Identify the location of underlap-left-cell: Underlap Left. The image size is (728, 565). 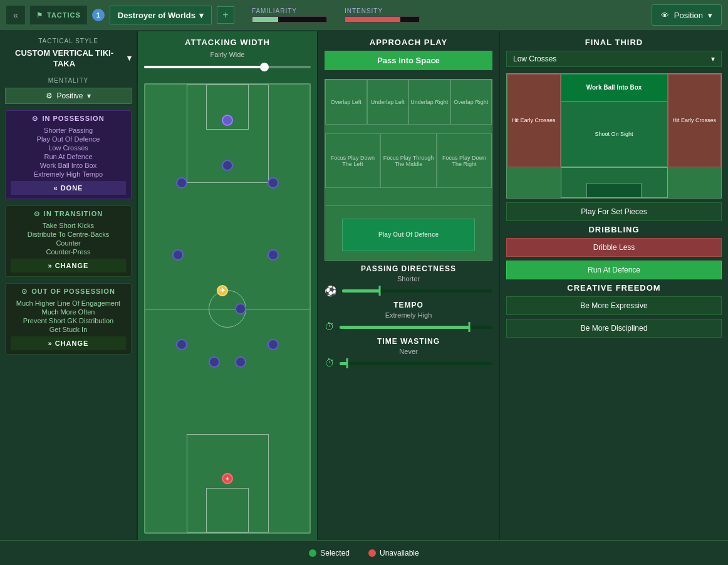
(388, 102).